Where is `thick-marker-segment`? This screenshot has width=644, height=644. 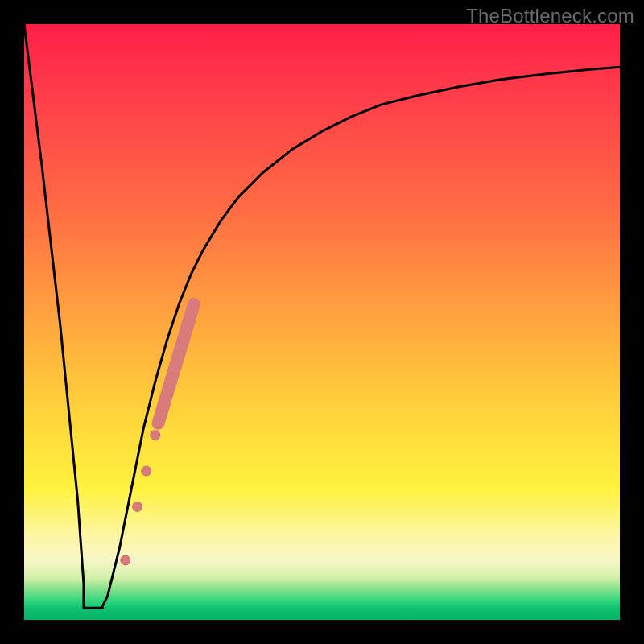 thick-marker-segment is located at coordinates (176, 364).